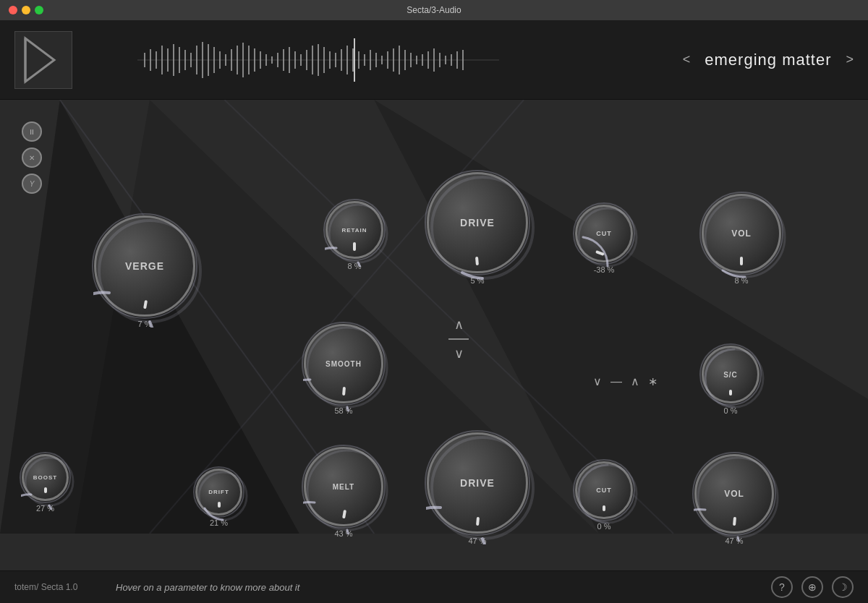  Describe the element at coordinates (318, 60) in the screenshot. I see `waveform-area` at that location.